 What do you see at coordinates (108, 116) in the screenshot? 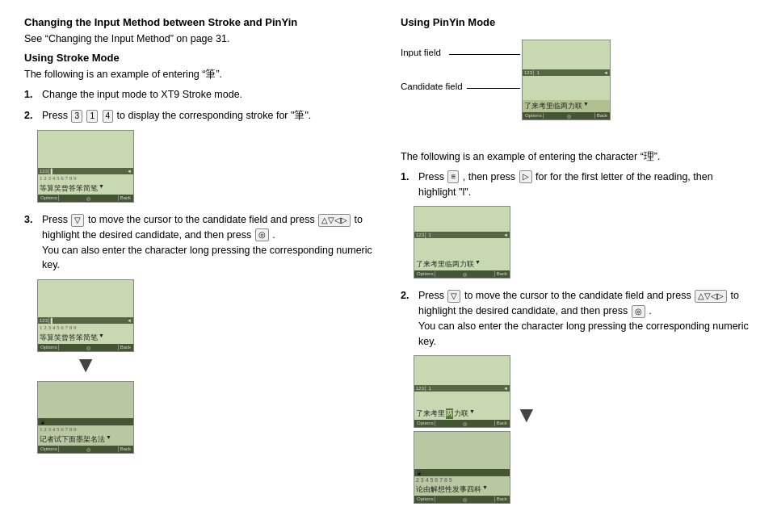
I see `key-4: 4` at bounding box center [108, 116].